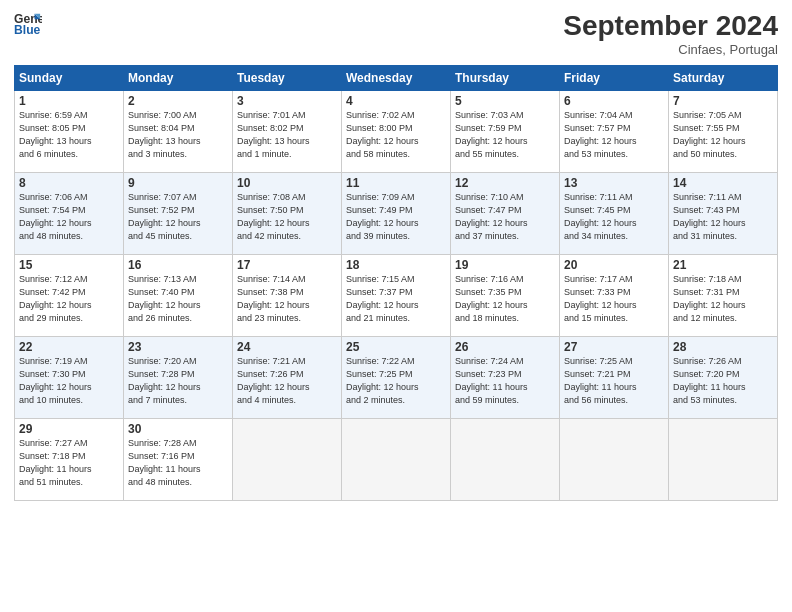 Image resolution: width=792 pixels, height=612 pixels. What do you see at coordinates (723, 347) in the screenshot?
I see `day-number: 28` at bounding box center [723, 347].